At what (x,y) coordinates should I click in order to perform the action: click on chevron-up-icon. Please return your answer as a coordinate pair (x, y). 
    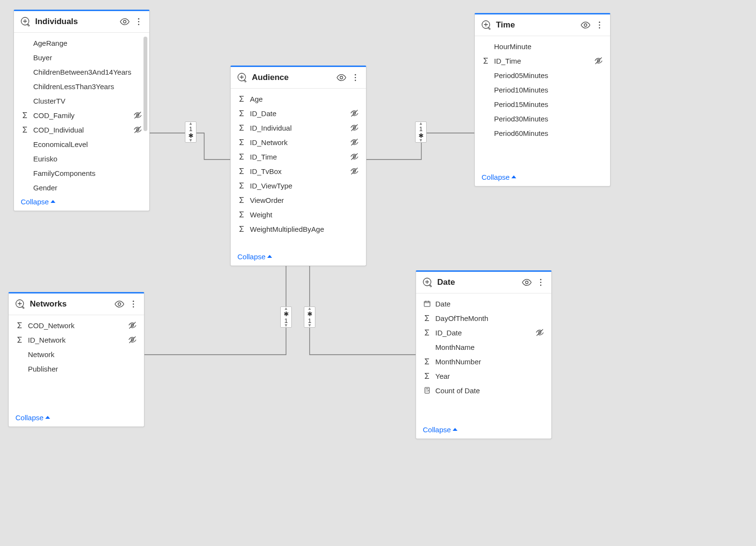
    Looking at the image, I should click on (455, 429).